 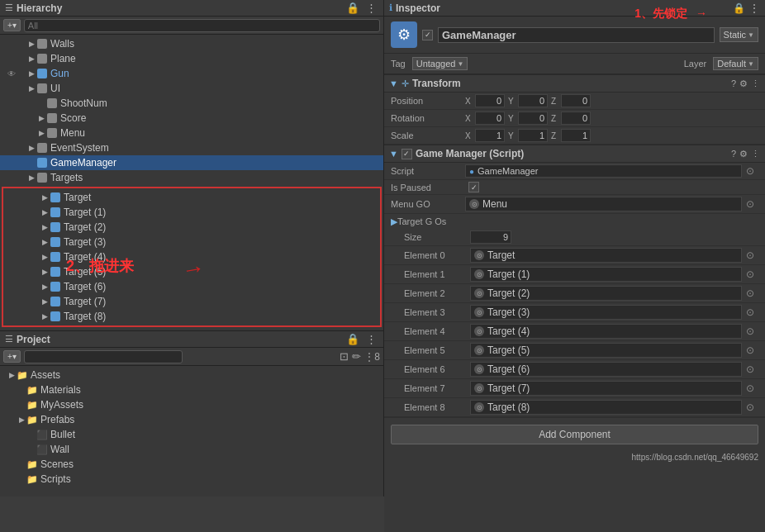 What do you see at coordinates (606, 312) in the screenshot?
I see `element-ref-3: ⊙ Target (3)` at bounding box center [606, 312].